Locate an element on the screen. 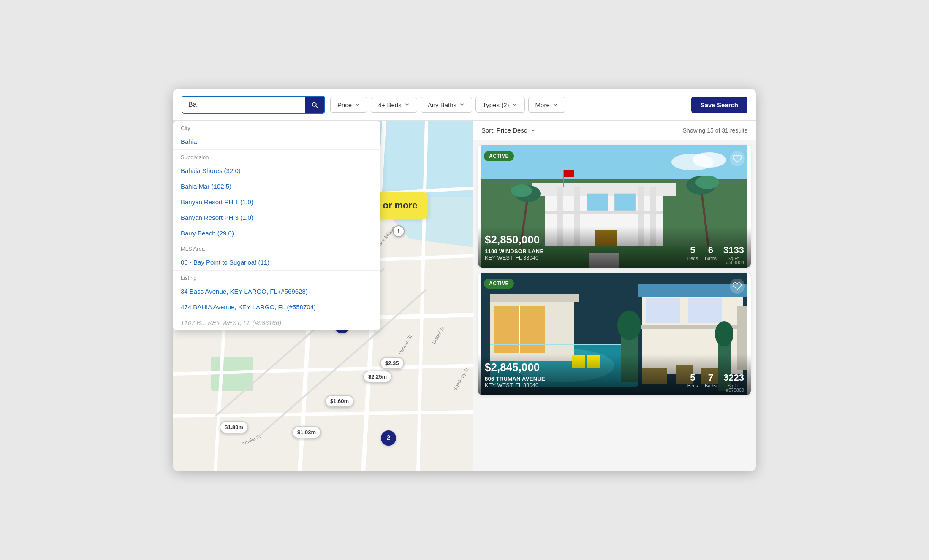 The height and width of the screenshot is (560, 929). active-badge-2: ACTIVE is located at coordinates (499, 284).